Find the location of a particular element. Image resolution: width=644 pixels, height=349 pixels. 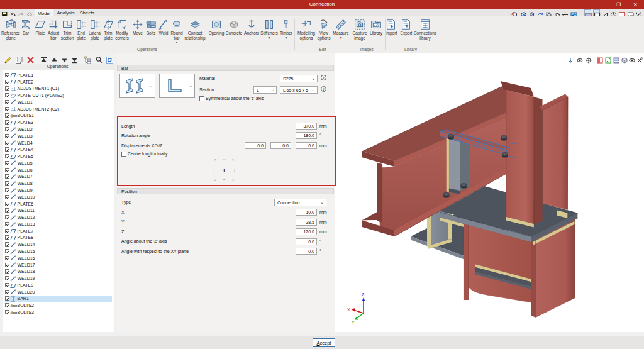

svg-text: Z is located at coordinates (364, 294).